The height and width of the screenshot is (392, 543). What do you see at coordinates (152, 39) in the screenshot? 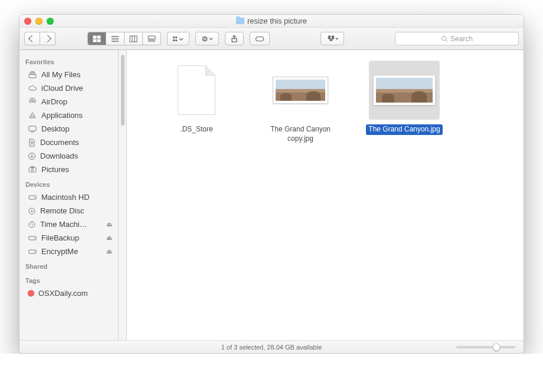
I see `coverflow-view-button` at bounding box center [152, 39].